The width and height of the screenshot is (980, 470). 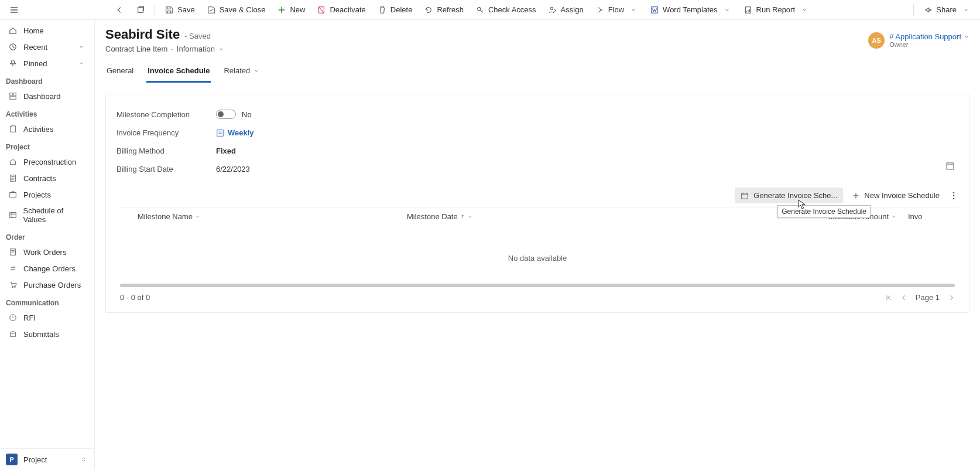 I want to click on hamburger-button, so click(x=14, y=10).